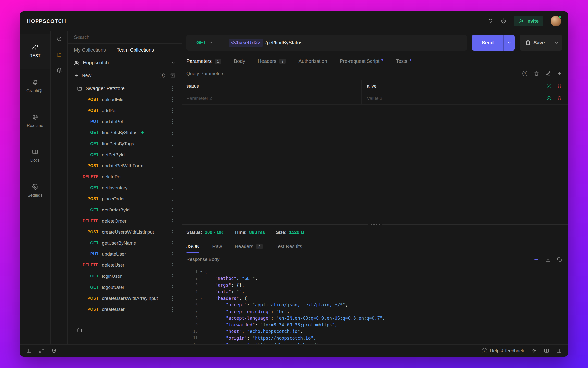 The width and height of the screenshot is (588, 368). I want to click on nav-item-settings: Settings, so click(35, 191).